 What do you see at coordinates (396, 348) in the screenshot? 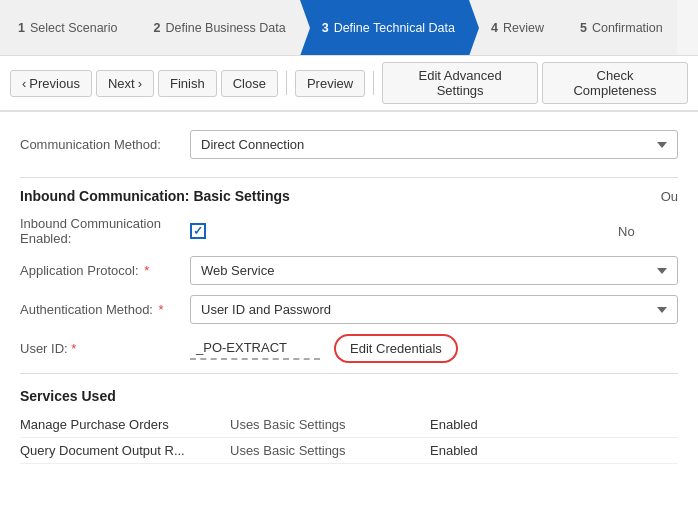
I see `edit-credentials-label: Edit Credentials` at bounding box center [396, 348].